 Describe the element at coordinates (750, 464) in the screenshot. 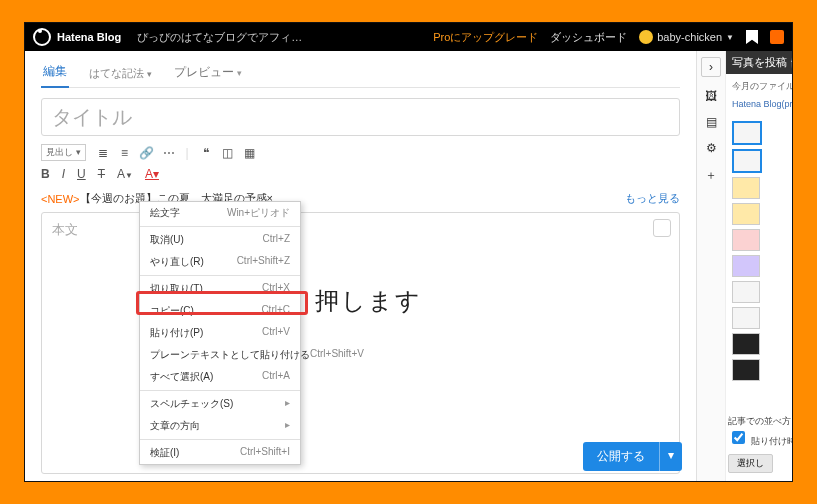

I see `select-button: 選択し` at that location.